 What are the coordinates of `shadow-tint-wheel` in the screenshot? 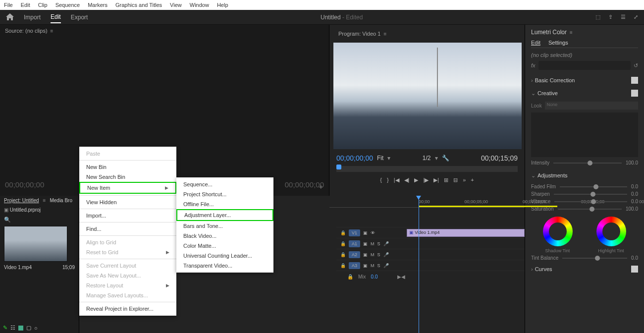 It's located at (558, 231).